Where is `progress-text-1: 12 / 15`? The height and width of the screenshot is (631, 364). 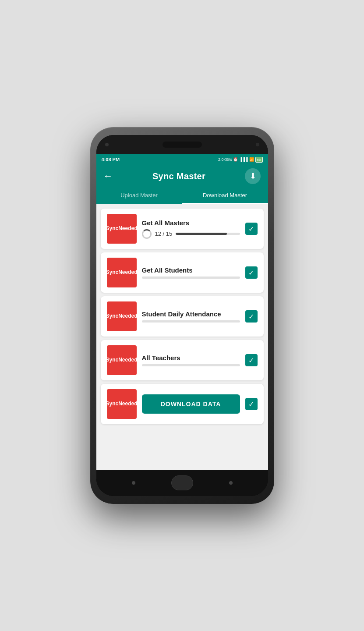 progress-text-1: 12 / 15 is located at coordinates (164, 234).